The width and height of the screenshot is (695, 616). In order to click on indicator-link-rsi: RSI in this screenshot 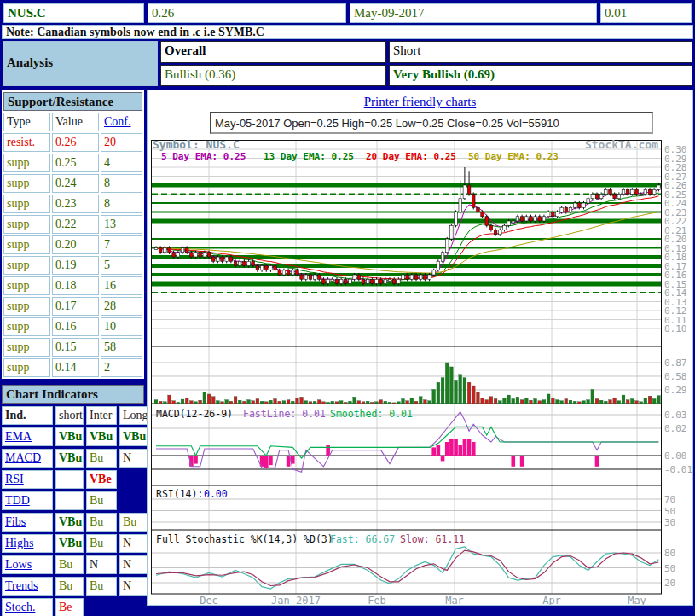, I will do `click(27, 479)`.